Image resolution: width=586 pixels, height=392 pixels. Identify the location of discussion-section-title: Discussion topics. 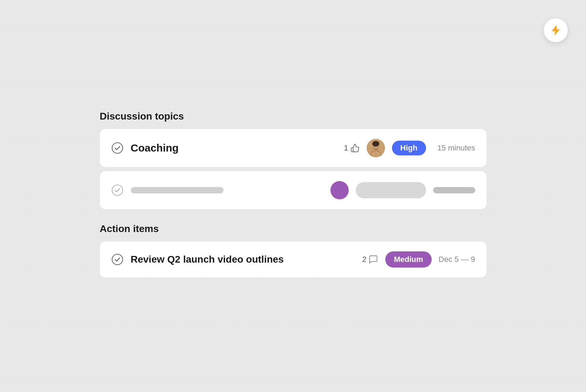
(293, 116).